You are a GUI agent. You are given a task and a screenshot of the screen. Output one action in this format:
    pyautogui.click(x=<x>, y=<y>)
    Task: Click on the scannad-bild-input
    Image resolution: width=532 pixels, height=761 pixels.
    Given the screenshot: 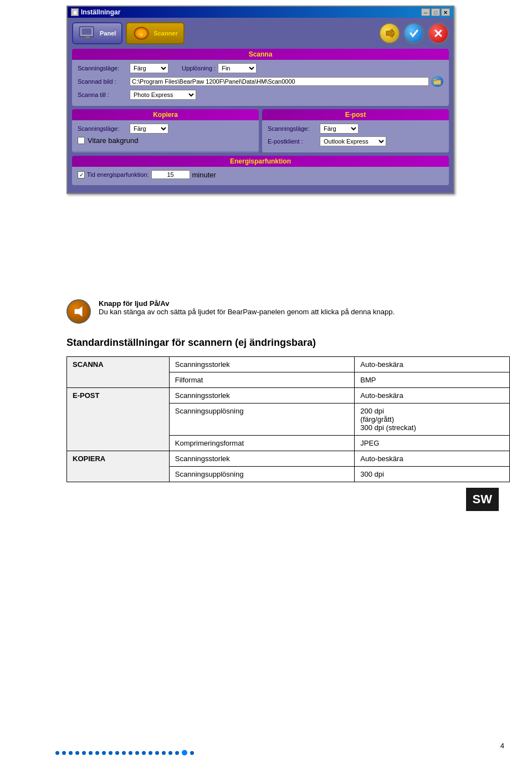 What is the action you would take?
    pyautogui.click(x=279, y=81)
    